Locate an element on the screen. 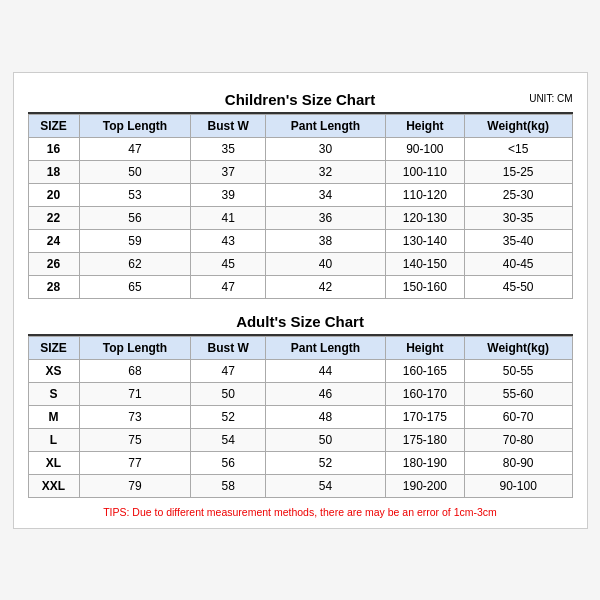 Image resolution: width=600 pixels, height=600 pixels. table-cell: 130-140 is located at coordinates (424, 240).